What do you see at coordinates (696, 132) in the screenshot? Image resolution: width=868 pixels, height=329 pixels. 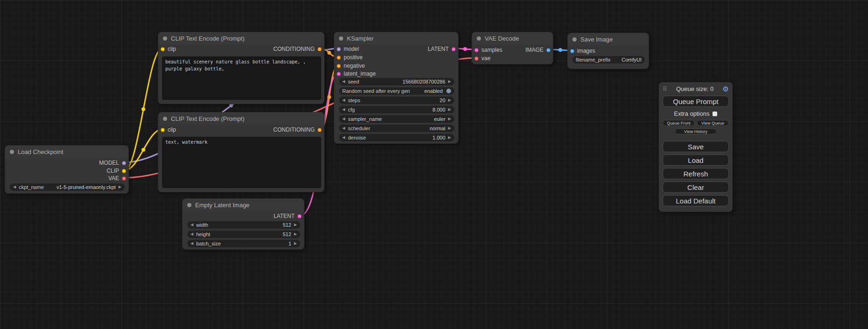 I see `view-history-button: View History` at bounding box center [696, 132].